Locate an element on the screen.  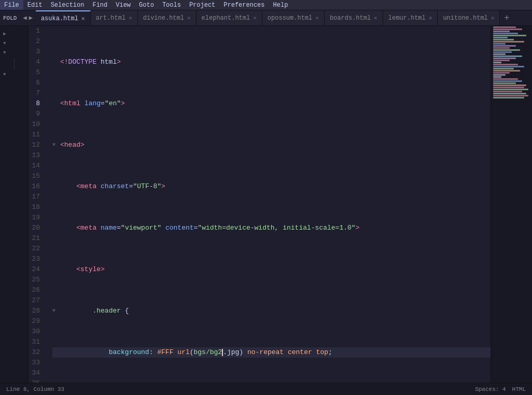
ln-31: 31 is located at coordinates (36, 342).